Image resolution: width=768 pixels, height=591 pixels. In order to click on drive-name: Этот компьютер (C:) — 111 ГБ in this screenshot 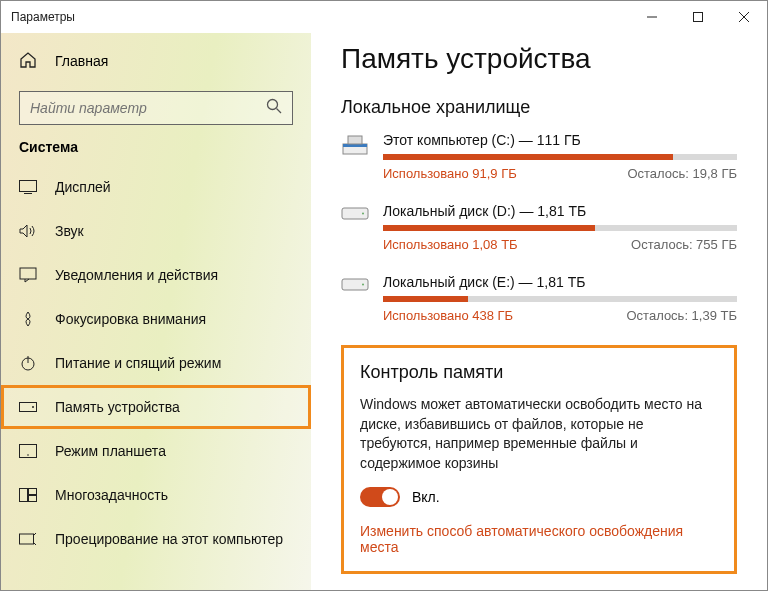, I will do `click(560, 140)`.